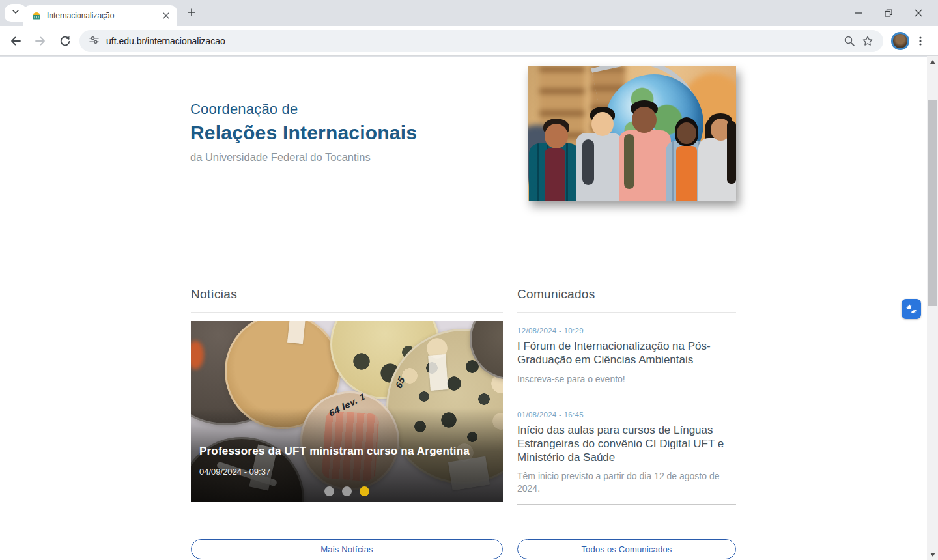 This screenshot has width=938, height=560. Describe the element at coordinates (100, 16) in the screenshot. I see `browser-tab-active: Internacionalização` at that location.